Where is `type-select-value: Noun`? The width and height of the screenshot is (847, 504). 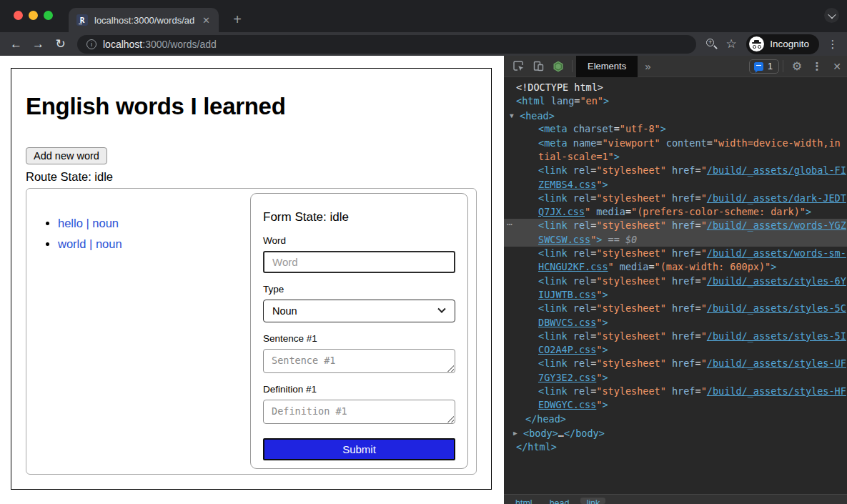 type-select-value: Noun is located at coordinates (284, 311).